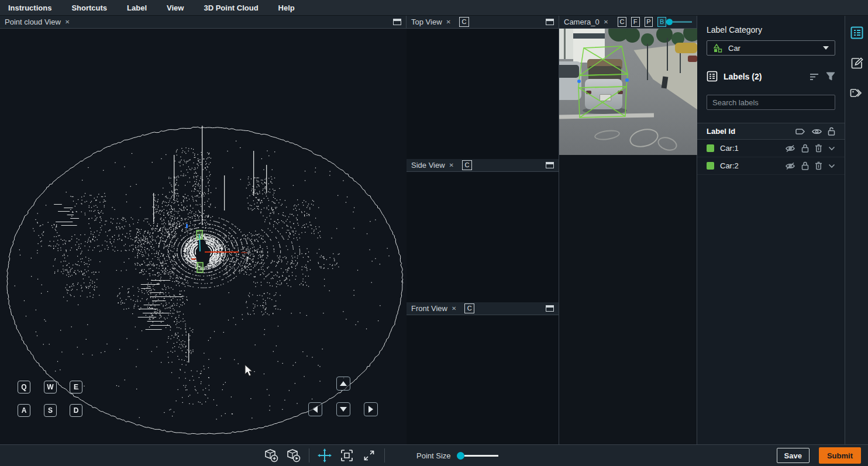  What do you see at coordinates (793, 455) in the screenshot?
I see `save-button: Save` at bounding box center [793, 455].